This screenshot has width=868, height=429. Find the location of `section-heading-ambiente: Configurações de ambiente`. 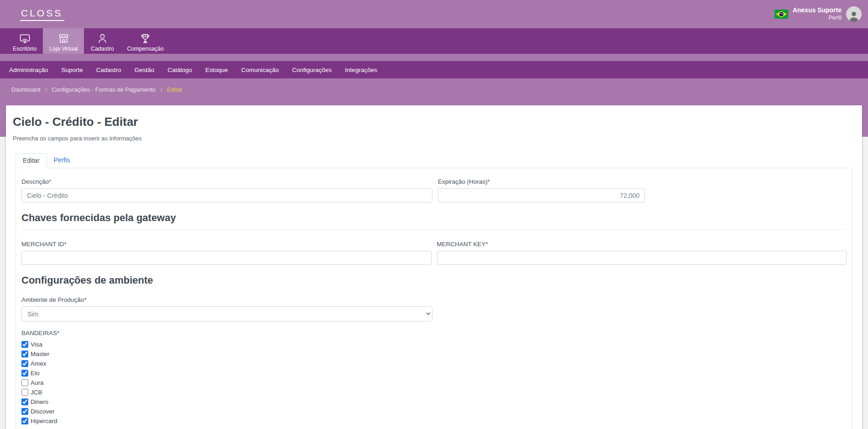

section-heading-ambiente: Configurações de ambiente is located at coordinates (434, 280).